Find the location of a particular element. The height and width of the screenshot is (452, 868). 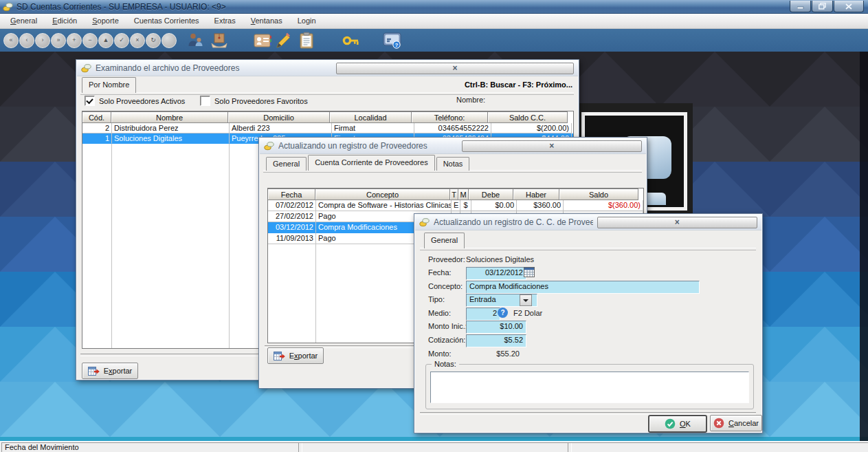

tab-cuenta-corriente: Cuenta Corriente de Proveedores is located at coordinates (371, 162).